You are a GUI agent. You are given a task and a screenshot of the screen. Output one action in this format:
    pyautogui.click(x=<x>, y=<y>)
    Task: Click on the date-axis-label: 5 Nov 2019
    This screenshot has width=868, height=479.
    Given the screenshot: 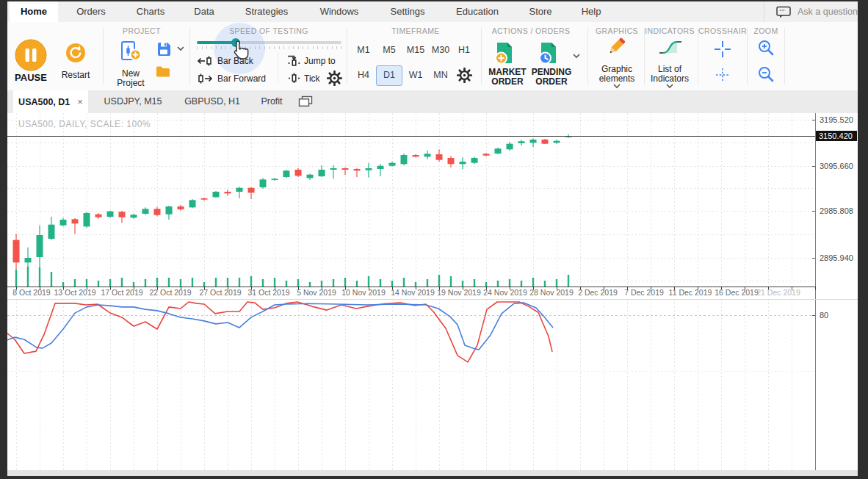 What is the action you would take?
    pyautogui.click(x=317, y=292)
    